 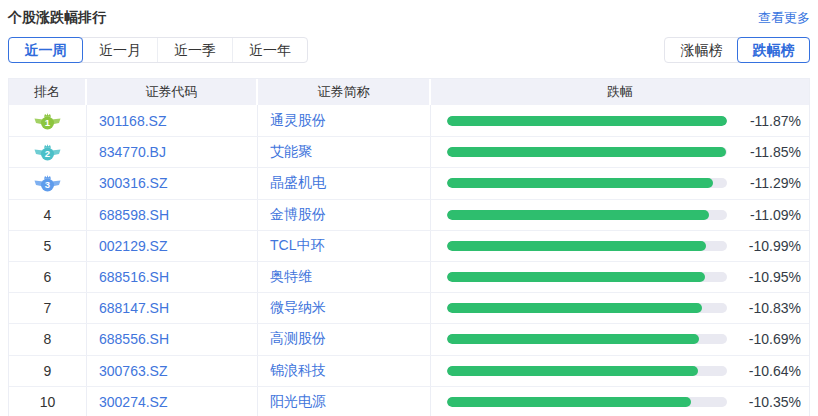 I want to click on change-cell: -11.29%, so click(x=620, y=183).